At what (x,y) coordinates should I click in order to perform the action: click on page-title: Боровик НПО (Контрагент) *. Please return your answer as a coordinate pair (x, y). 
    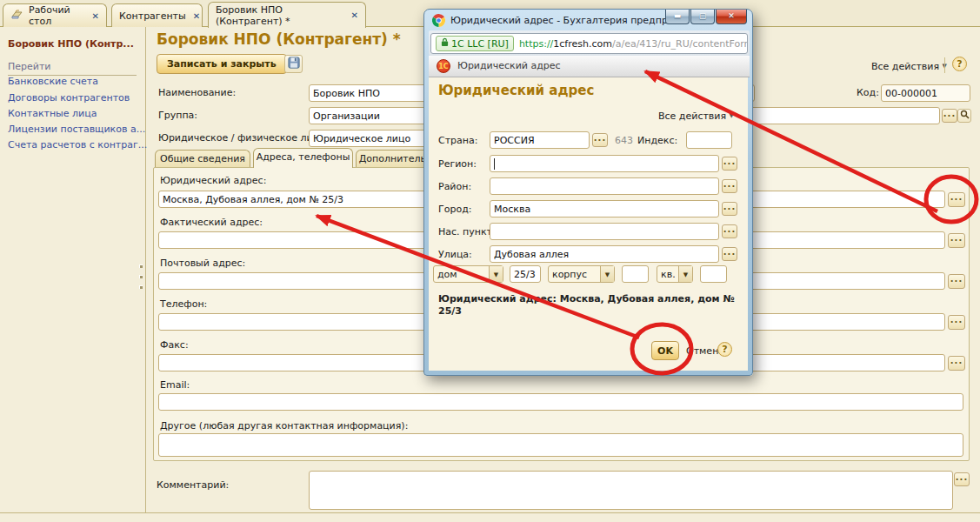
    Looking at the image, I should click on (278, 39).